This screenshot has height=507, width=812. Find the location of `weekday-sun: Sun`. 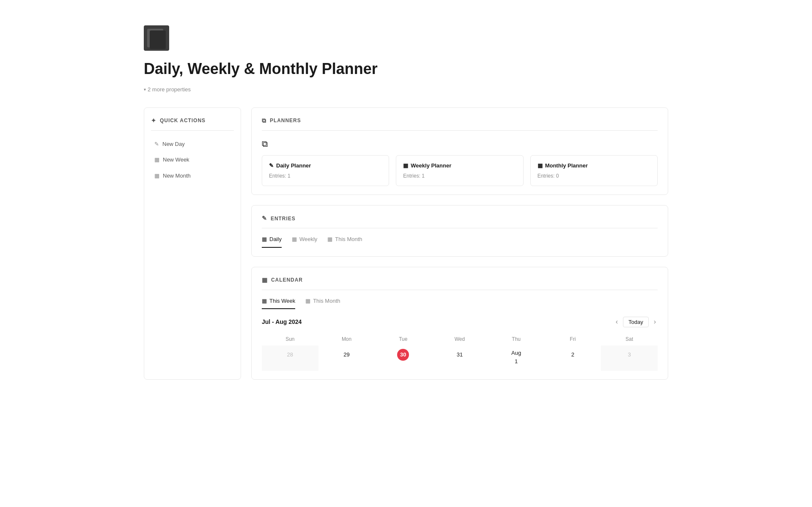

weekday-sun: Sun is located at coordinates (290, 339).